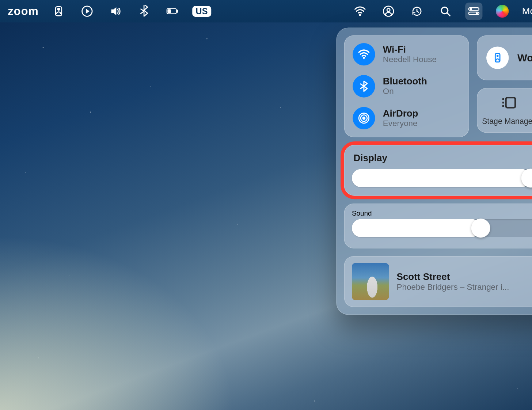 This screenshot has width=532, height=410. What do you see at coordinates (388, 11) in the screenshot?
I see `user-icon` at bounding box center [388, 11].